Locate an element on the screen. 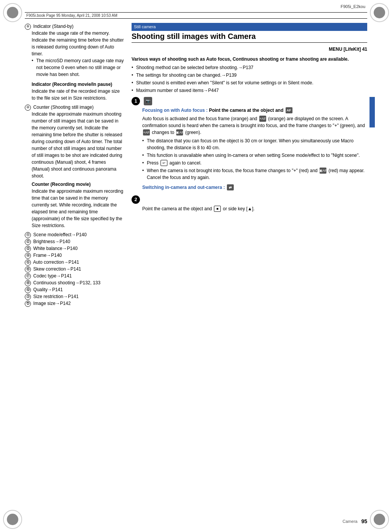 The width and height of the screenshot is (392, 532). numbered-items-list: ⑪ Scene mode/effect→P140 ⑫ Brightness→P1… is located at coordinates (74, 269).